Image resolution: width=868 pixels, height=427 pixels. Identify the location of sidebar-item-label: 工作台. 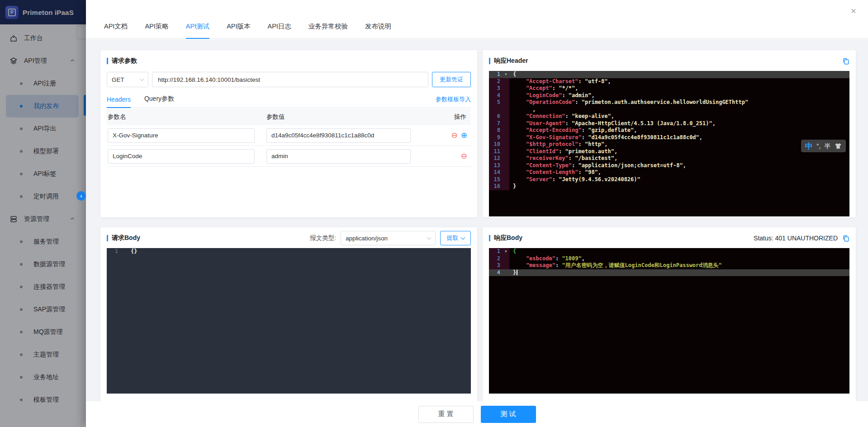
(33, 38).